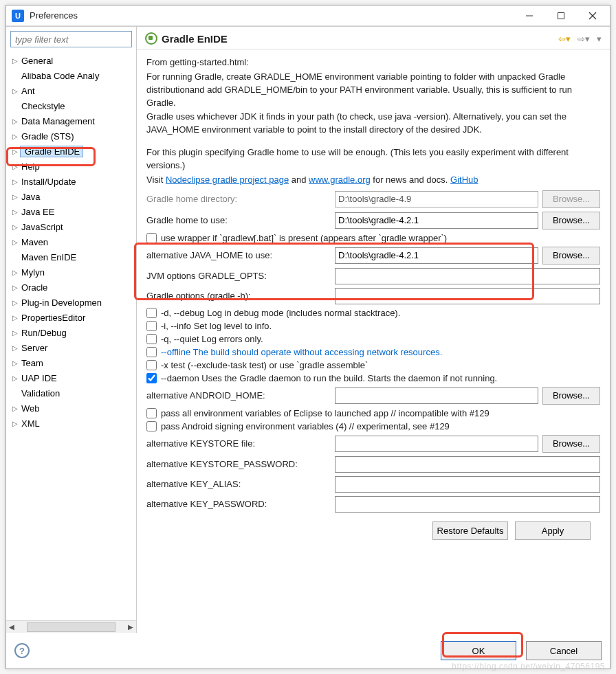  What do you see at coordinates (73, 272) in the screenshot?
I see `tree-item-mylyn: ▷Mylyn` at bounding box center [73, 272].